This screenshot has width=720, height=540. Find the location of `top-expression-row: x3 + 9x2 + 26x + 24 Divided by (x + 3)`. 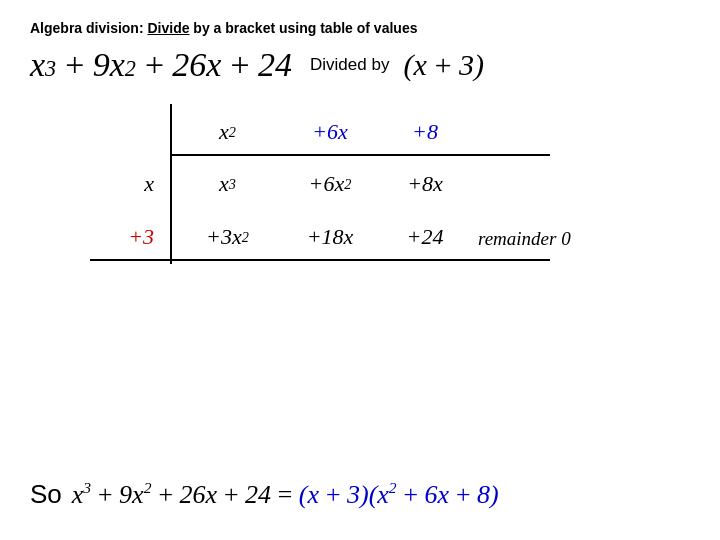

top-expression-row: x3 + 9x2 + 26x + 24 Divided by (x + 3) is located at coordinates (360, 65).